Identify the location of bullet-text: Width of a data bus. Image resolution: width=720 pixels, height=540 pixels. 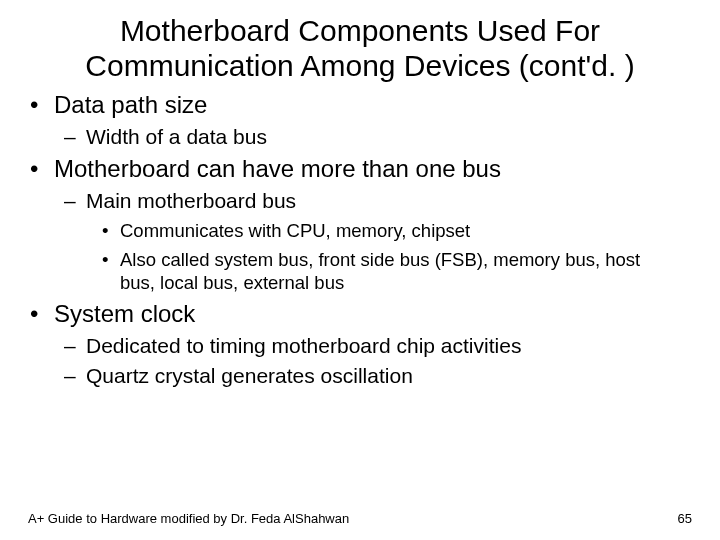
(176, 136).